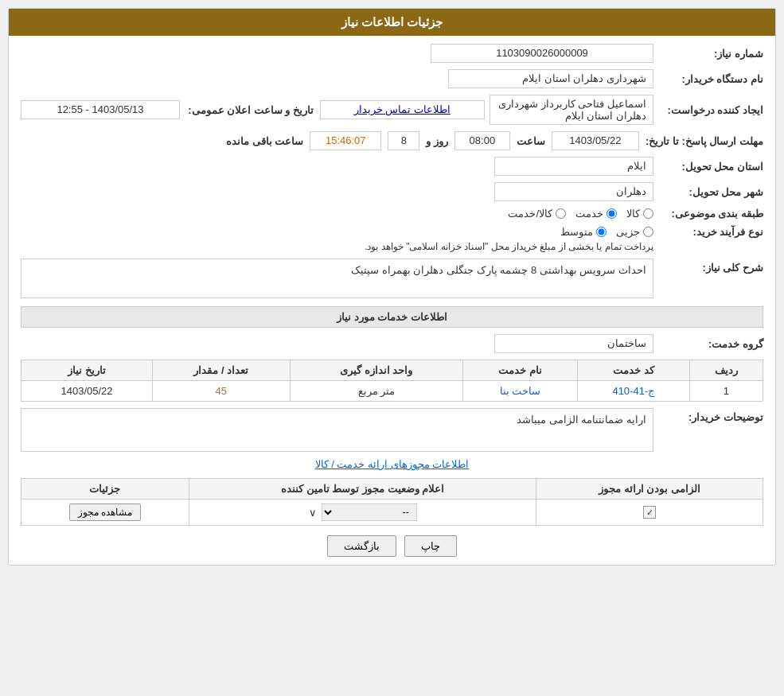 The image size is (784, 696). Describe the element at coordinates (392, 22) in the screenshot. I see `page-title: جزئیات اطلاعات نیاز` at that location.